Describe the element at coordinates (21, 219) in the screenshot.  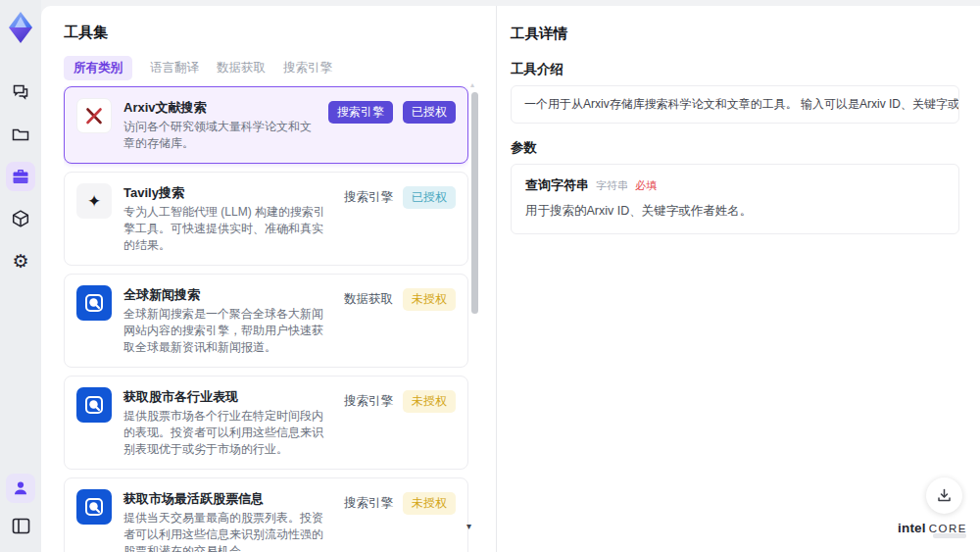
I see `cube-icon` at that location.